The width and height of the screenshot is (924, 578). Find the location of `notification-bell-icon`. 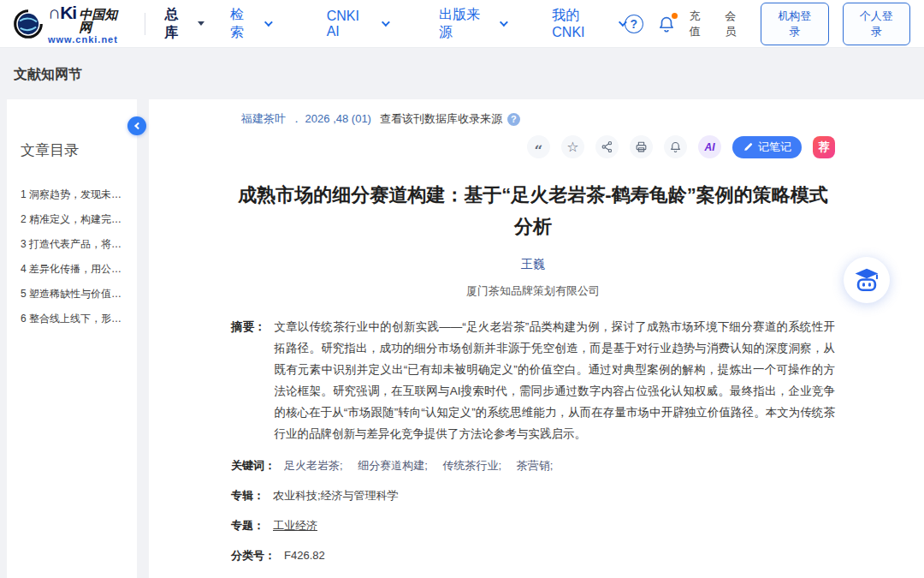

notification-bell-icon is located at coordinates (666, 24).